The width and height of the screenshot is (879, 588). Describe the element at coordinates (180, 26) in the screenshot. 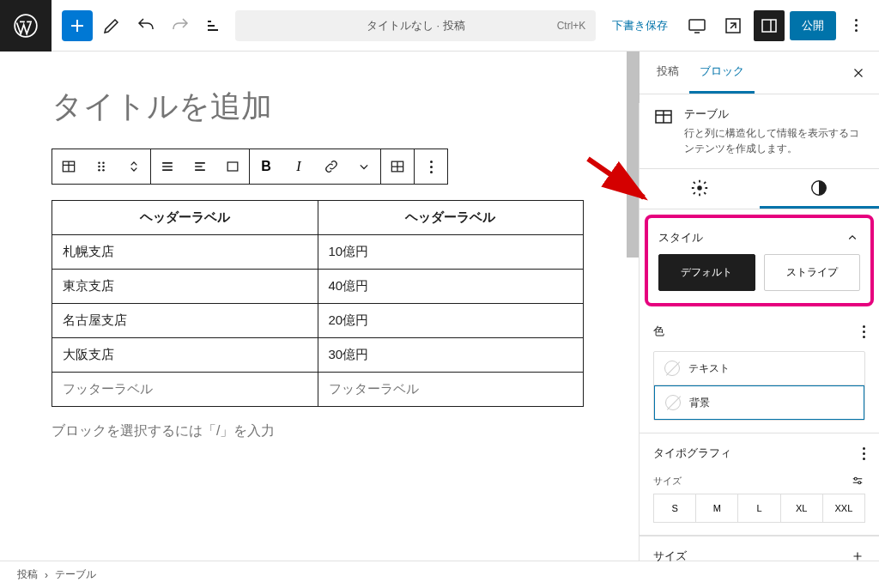

I see `redo-icon` at that location.